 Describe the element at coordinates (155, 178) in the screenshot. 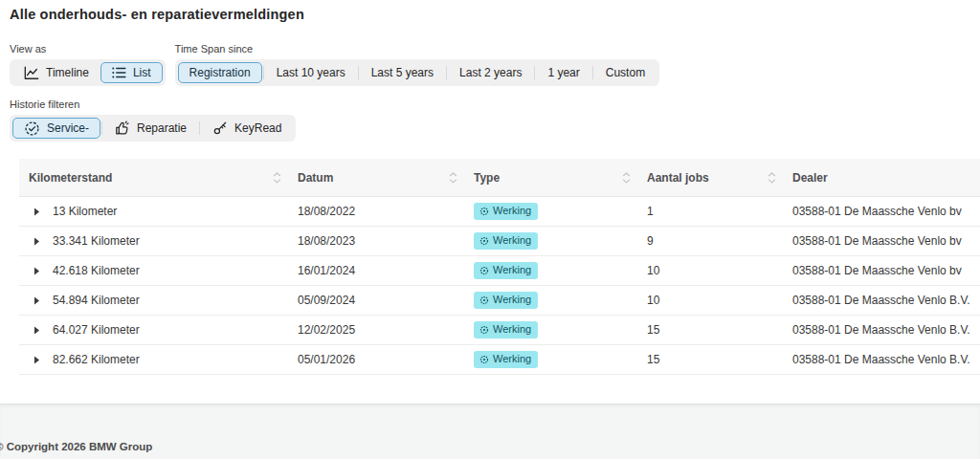

I see `column-header-kilometerstand: Kilometerstand` at that location.